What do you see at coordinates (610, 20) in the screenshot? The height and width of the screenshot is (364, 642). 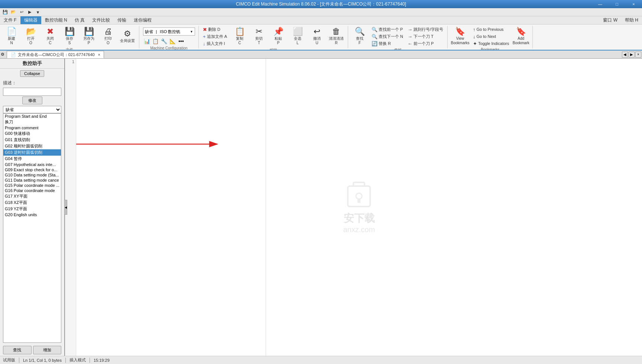 I see `menu-window: 窗口 W` at bounding box center [610, 20].